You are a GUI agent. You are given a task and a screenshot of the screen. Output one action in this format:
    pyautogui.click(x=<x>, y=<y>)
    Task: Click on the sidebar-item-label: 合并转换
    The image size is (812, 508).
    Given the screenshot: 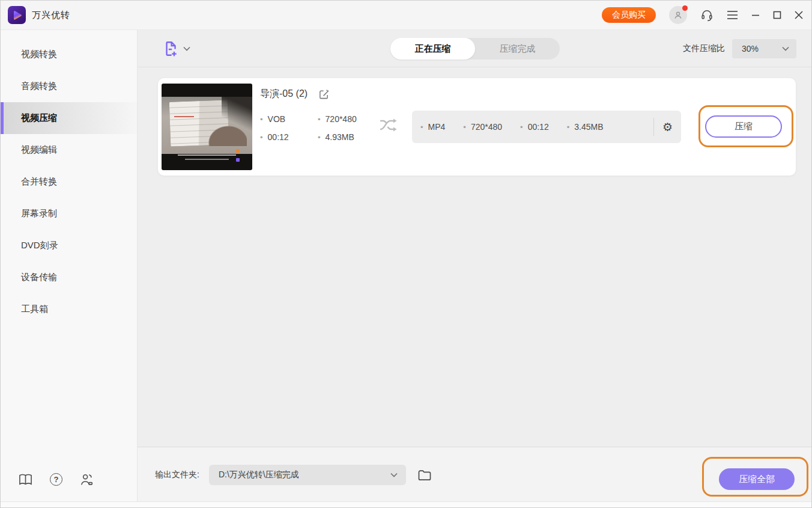 What is the action you would take?
    pyautogui.click(x=39, y=182)
    